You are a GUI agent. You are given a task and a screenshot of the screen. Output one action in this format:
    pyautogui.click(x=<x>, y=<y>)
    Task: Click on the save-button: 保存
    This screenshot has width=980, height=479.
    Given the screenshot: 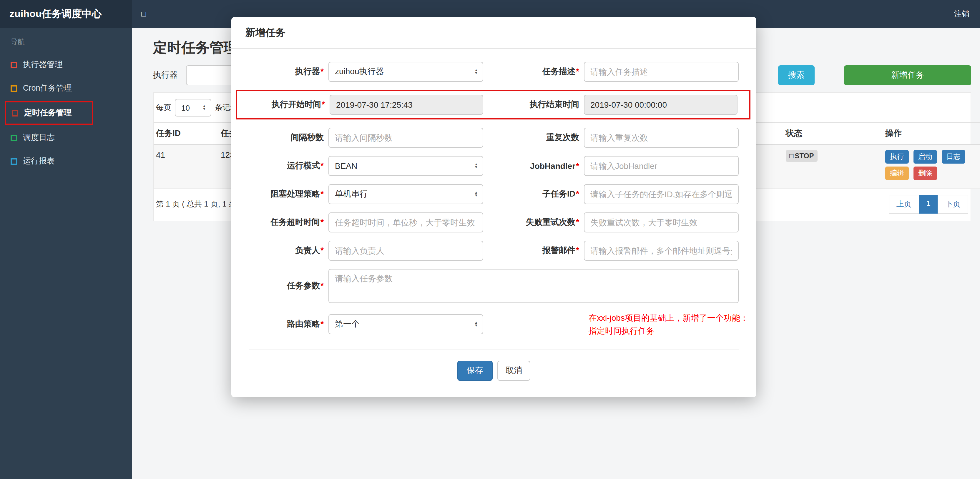 What is the action you would take?
    pyautogui.click(x=475, y=371)
    